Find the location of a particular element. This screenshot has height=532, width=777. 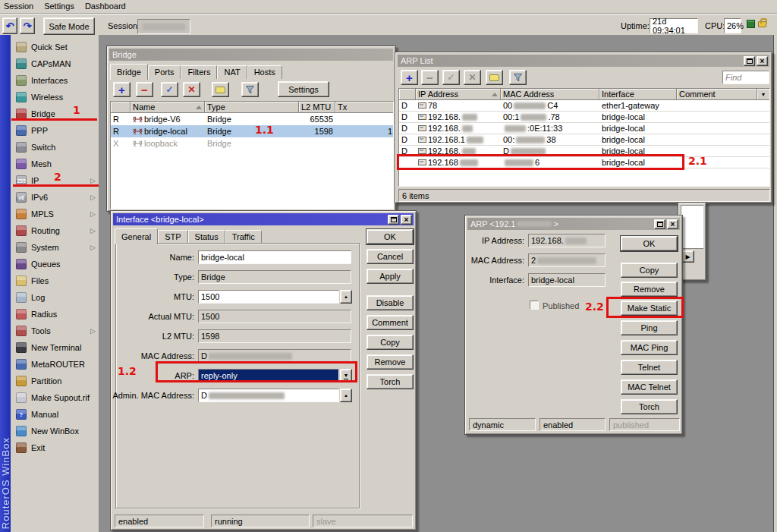

sidebar-item-tools: Tools▷ is located at coordinates (55, 331).